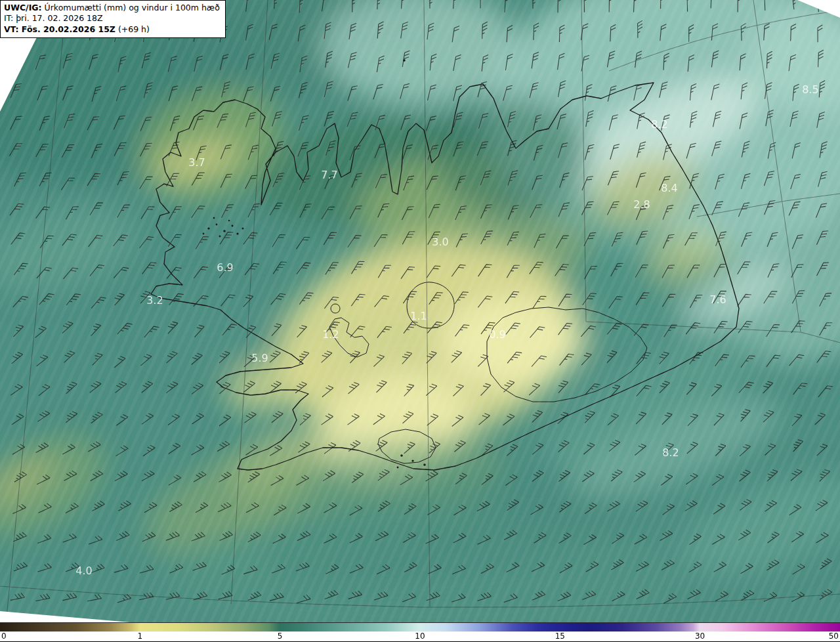 This screenshot has width=840, height=642. I want to click on map-value-label: 1.1, so click(419, 316).